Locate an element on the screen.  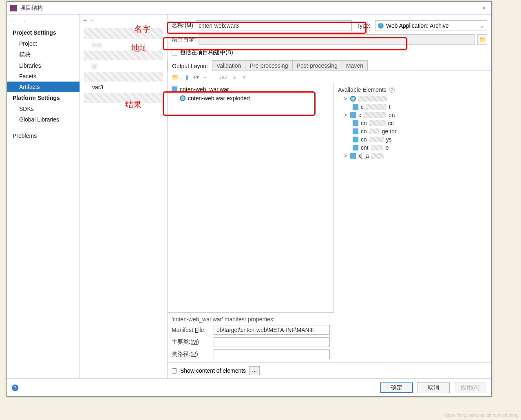
new-archive-icon: ▮ is located at coordinates (187, 77).